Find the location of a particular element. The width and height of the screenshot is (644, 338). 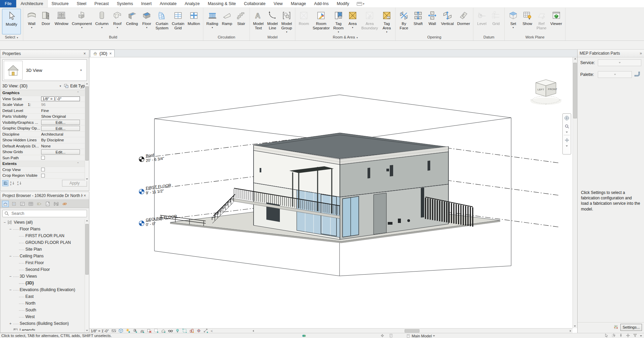

browser-selection-icon is located at coordinates (14, 204).